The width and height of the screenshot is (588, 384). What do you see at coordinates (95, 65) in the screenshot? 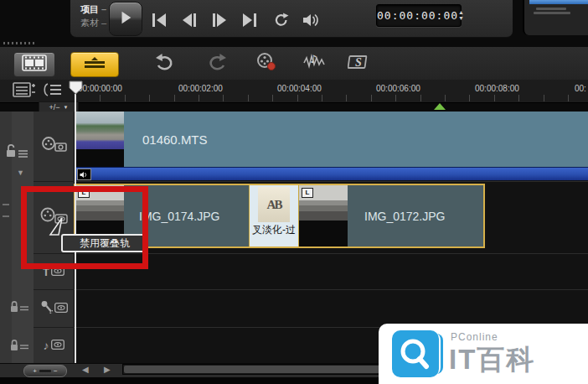
I see `timeline-view-icon` at bounding box center [95, 65].